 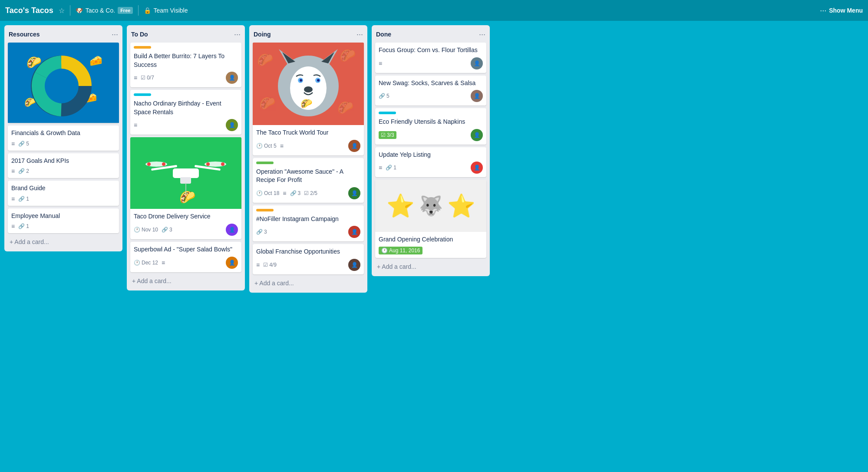 What do you see at coordinates (477, 168) in the screenshot?
I see `avatar-yelp: 👤` at bounding box center [477, 168].